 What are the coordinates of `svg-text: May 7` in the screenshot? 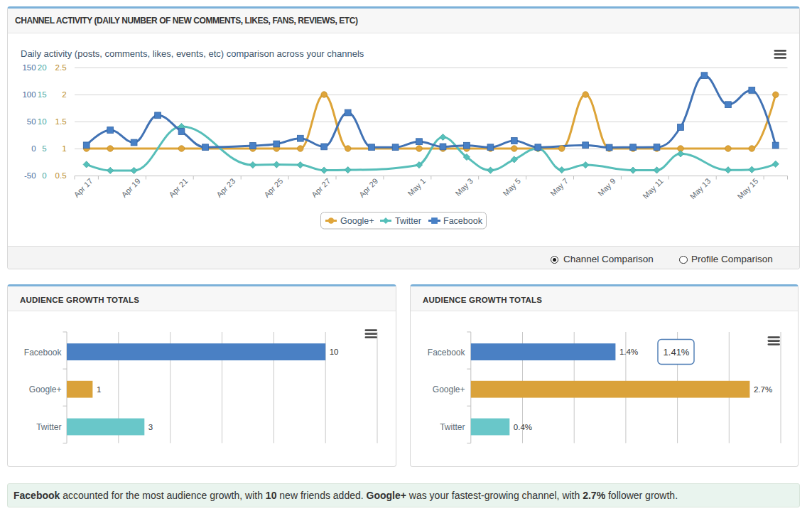 It's located at (559, 187).